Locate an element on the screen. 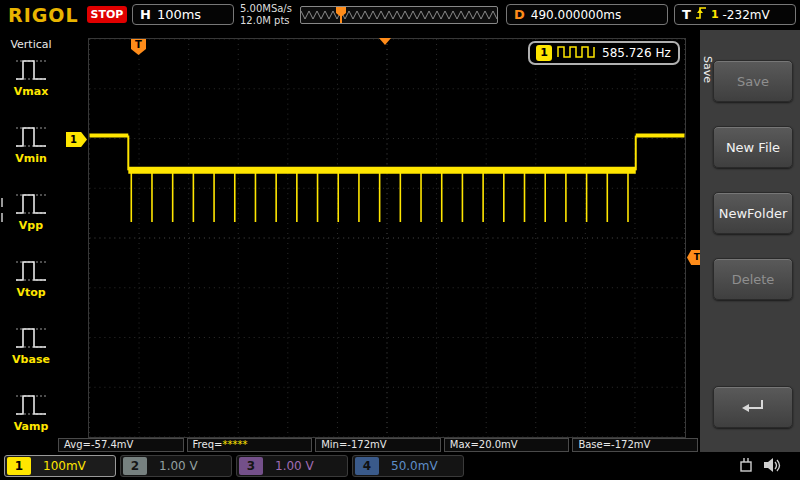 This screenshot has width=800, height=480. rigol-logo: RIGOL is located at coordinates (44, 15).